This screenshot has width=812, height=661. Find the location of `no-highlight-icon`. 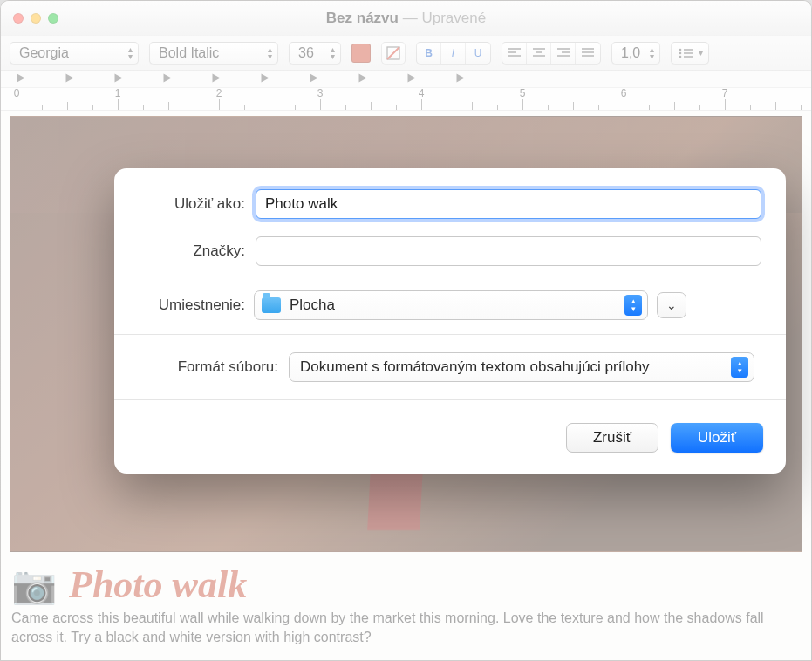

no-highlight-icon is located at coordinates (393, 53).